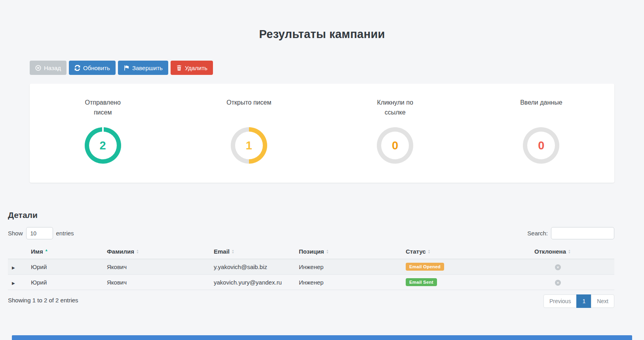 The height and width of the screenshot is (340, 644). I want to click on cell-email: y.yakovich@saib.biz, so click(253, 267).